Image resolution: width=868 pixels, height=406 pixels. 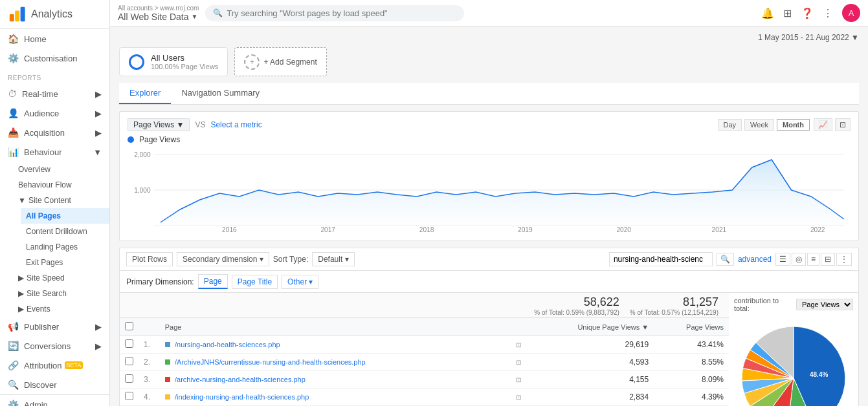 I want to click on sidebar-item-acquisition: 📥 Acquisition ▶, so click(x=54, y=133).